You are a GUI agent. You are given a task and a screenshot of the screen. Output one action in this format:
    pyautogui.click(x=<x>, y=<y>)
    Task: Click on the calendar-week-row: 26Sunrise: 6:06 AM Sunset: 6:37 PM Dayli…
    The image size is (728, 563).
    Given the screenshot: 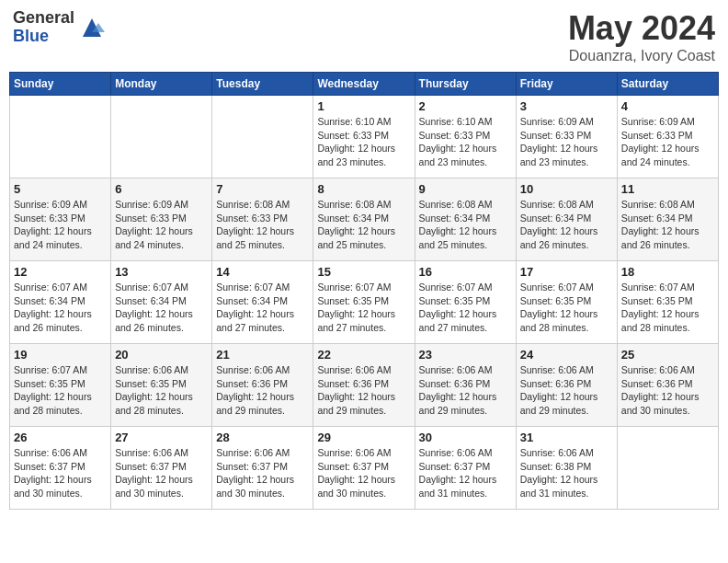 What is the action you would take?
    pyautogui.click(x=364, y=468)
    